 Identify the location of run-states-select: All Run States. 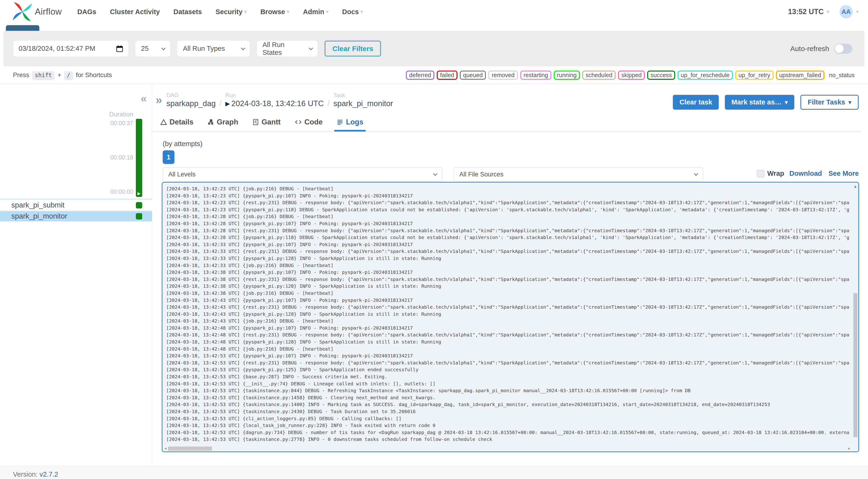
(287, 49).